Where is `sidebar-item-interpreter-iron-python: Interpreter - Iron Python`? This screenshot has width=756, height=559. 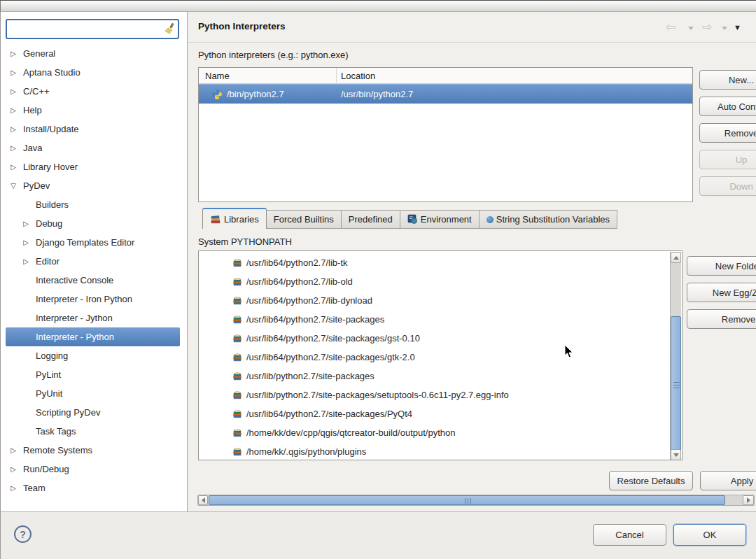
sidebar-item-interpreter-iron-python: Interpreter - Iron Python is located at coordinates (92, 299).